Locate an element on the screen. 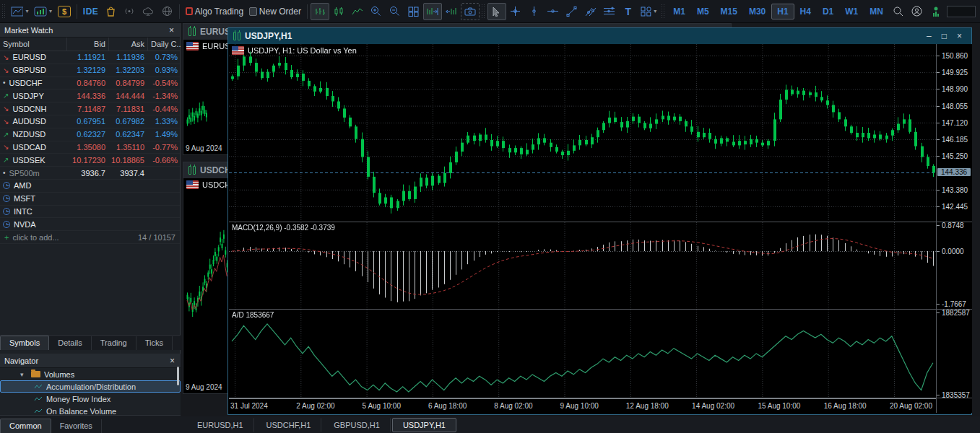 This screenshot has height=433, width=980. community-button is located at coordinates (167, 12).